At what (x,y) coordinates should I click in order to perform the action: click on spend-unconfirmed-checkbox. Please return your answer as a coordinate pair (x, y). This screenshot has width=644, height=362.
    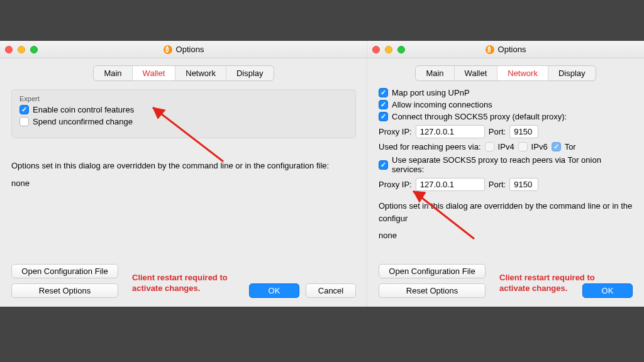
    Looking at the image, I should click on (24, 122).